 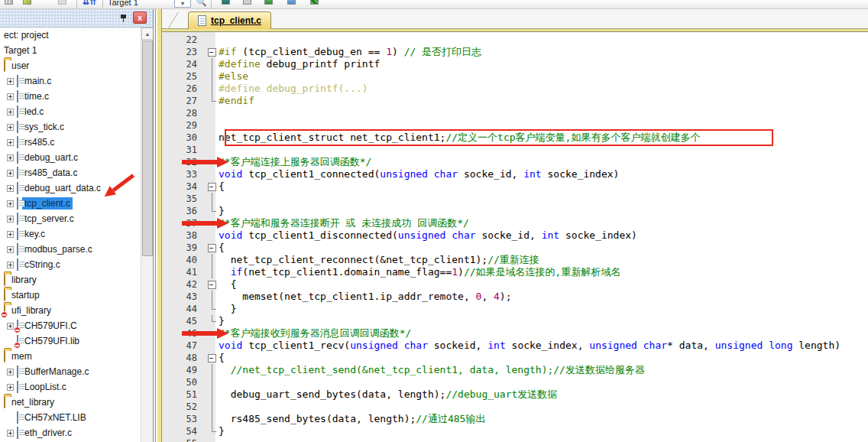 What do you see at coordinates (515, 223) in the screenshot?
I see `code-line-37: 37/*客户端和服务器连接断开 或 未连接成功 回调函数*/` at bounding box center [515, 223].